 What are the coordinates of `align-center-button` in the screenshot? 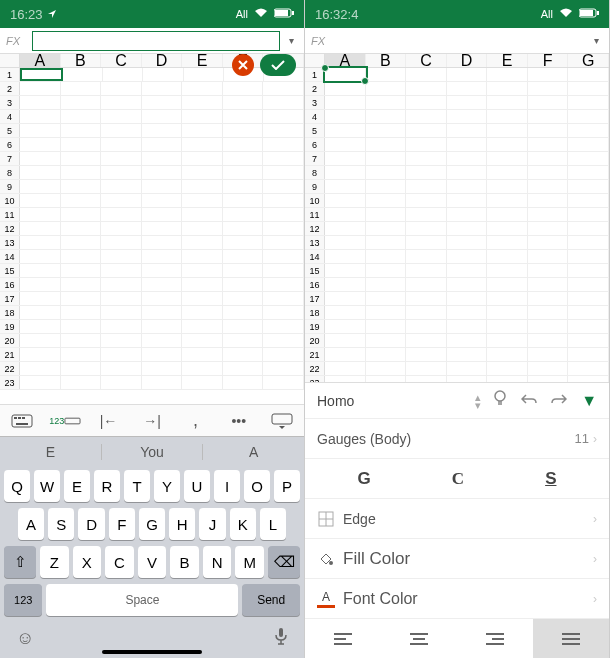 It's located at (419, 639).